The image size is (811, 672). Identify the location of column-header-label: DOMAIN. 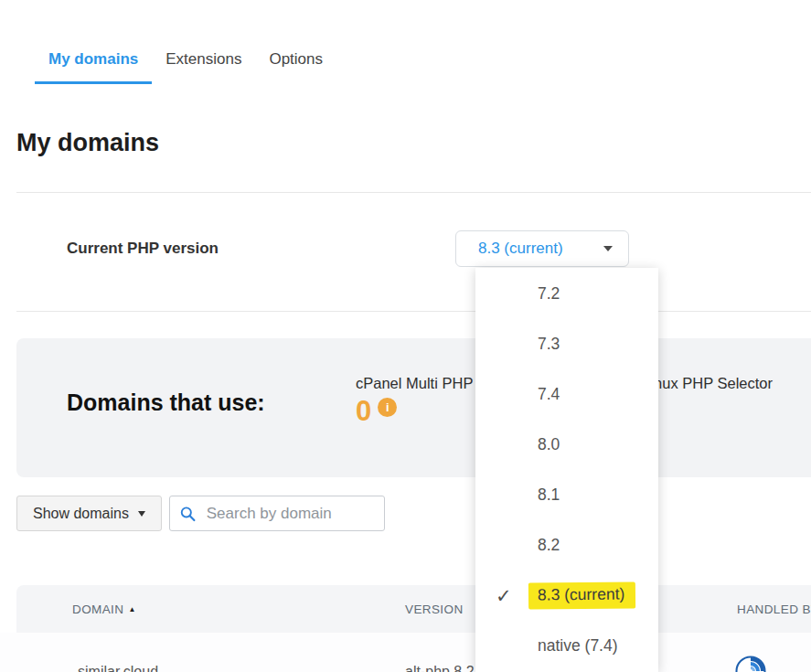
(98, 609).